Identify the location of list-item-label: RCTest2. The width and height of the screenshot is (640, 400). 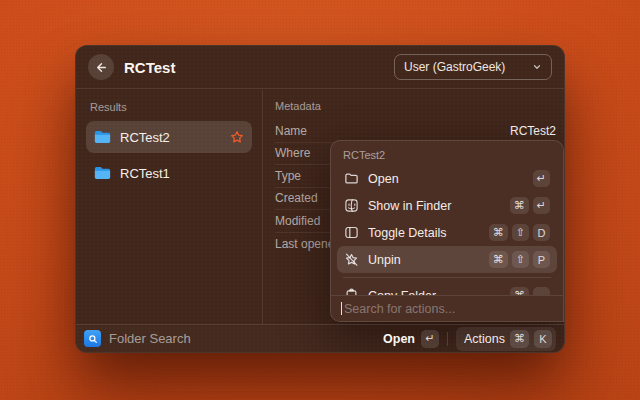
(145, 138).